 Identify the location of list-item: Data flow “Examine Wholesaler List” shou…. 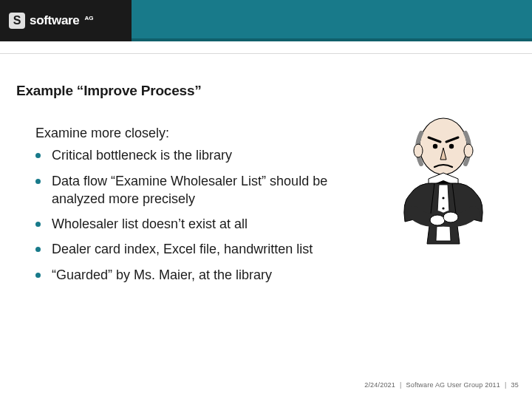
(205, 191).